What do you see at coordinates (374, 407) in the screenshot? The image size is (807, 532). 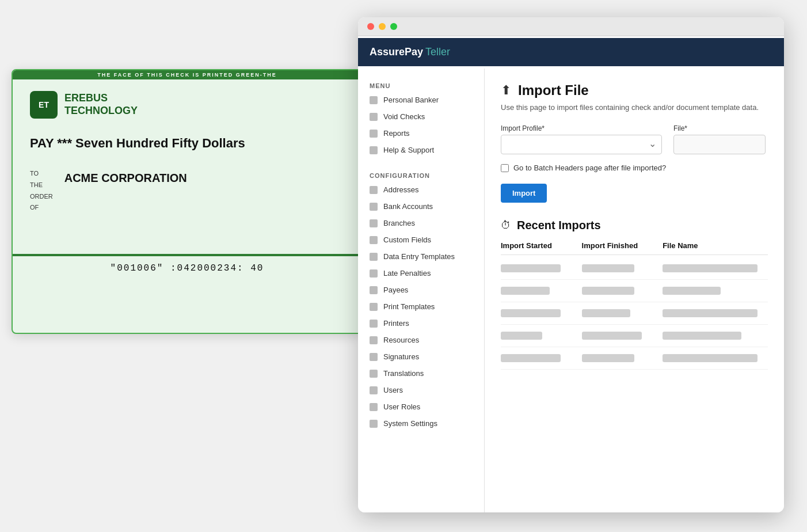 I see `sidebar-icon-user-roles` at bounding box center [374, 407].